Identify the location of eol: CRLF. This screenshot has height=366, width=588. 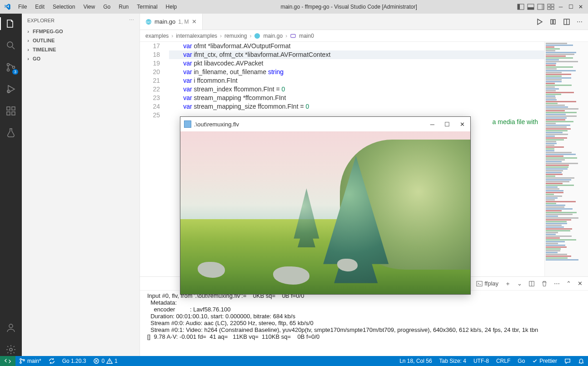
(503, 361).